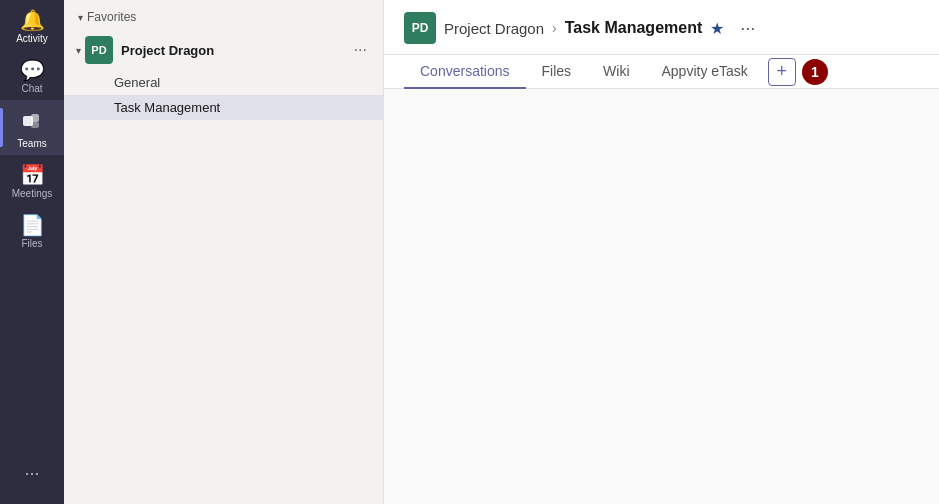  I want to click on team-avatar: PD, so click(99, 50).